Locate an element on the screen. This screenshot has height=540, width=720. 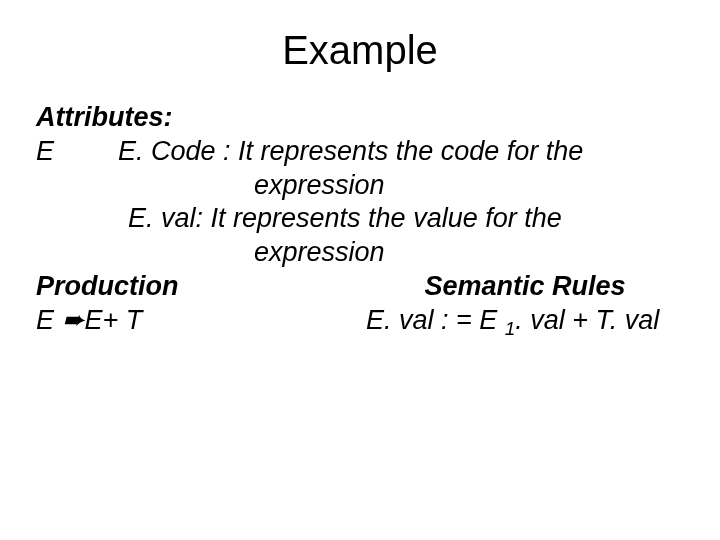
rule-part1: E. val : = E is located at coordinates (436, 320).